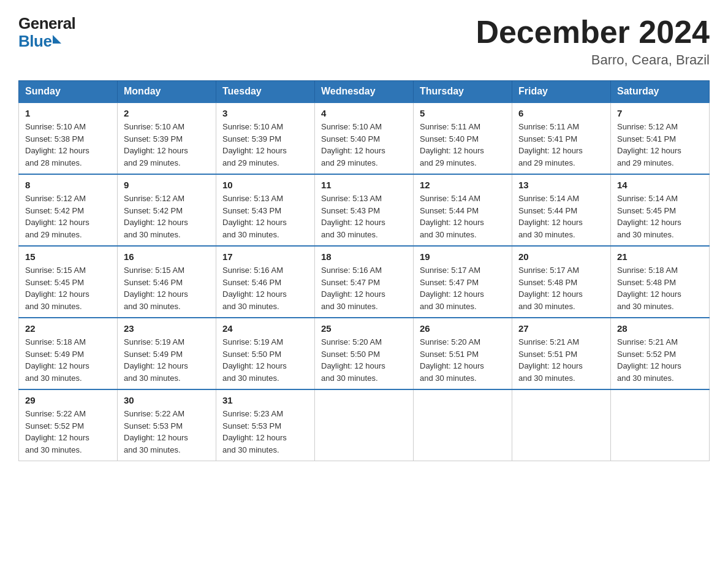 The width and height of the screenshot is (728, 563). I want to click on day-number: 24, so click(265, 329).